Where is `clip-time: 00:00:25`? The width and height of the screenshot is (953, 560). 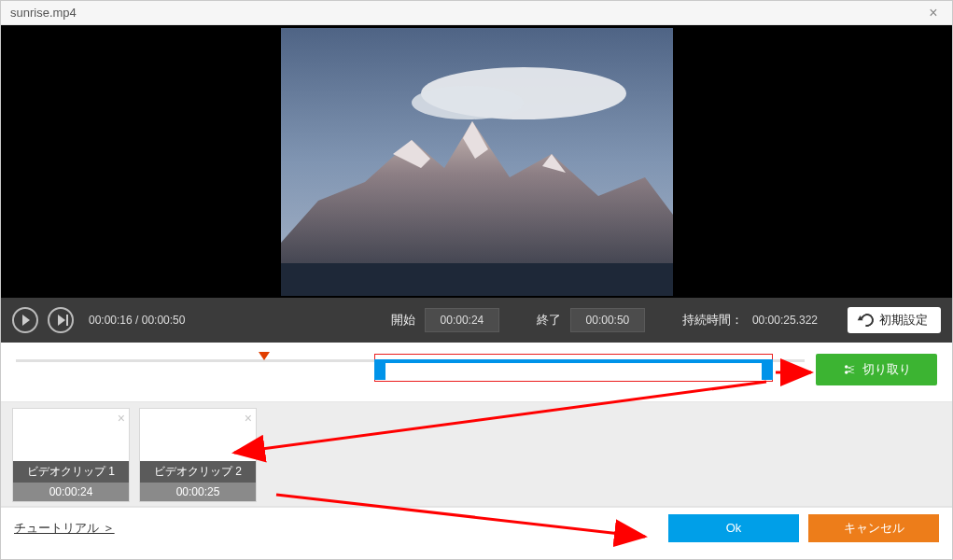
clip-time: 00:00:25 is located at coordinates (198, 492).